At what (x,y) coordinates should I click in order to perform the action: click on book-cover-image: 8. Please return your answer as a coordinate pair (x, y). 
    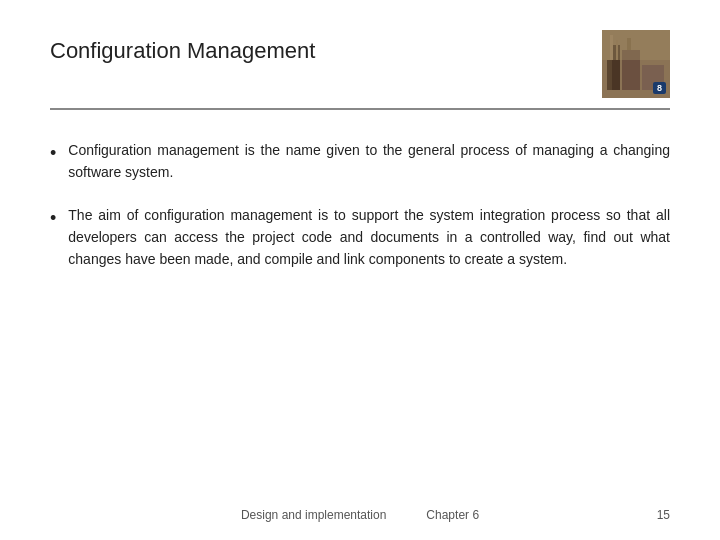
    Looking at the image, I should click on (636, 64).